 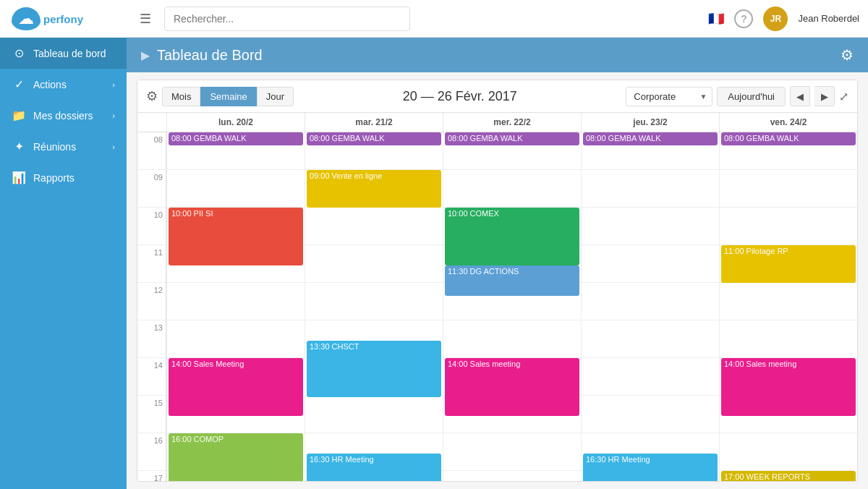 What do you see at coordinates (373, 189) in the screenshot?
I see `time-cell-09-day-1: 09:00 Vente en ligne` at bounding box center [373, 189].